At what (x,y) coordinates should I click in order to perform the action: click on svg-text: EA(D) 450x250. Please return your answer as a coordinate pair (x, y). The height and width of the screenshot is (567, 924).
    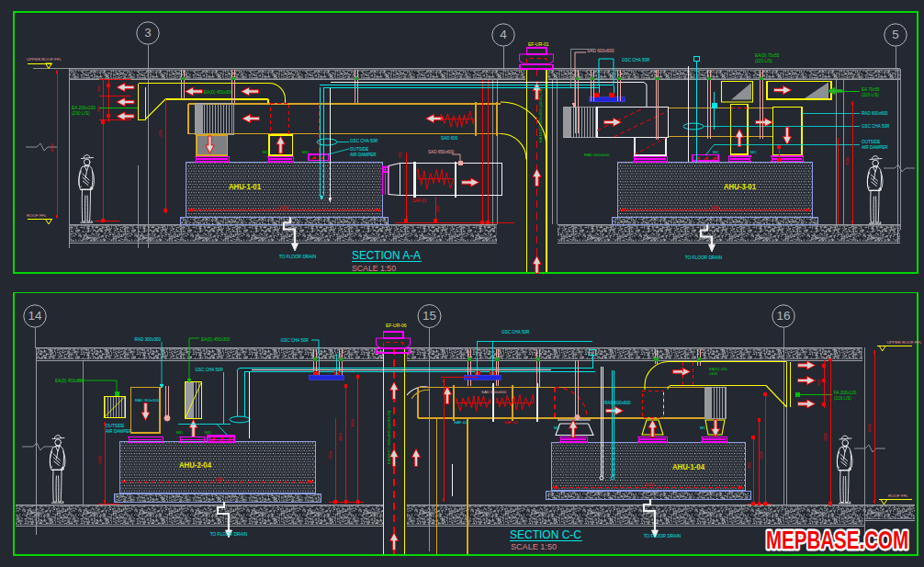
    Looking at the image, I should click on (70, 380).